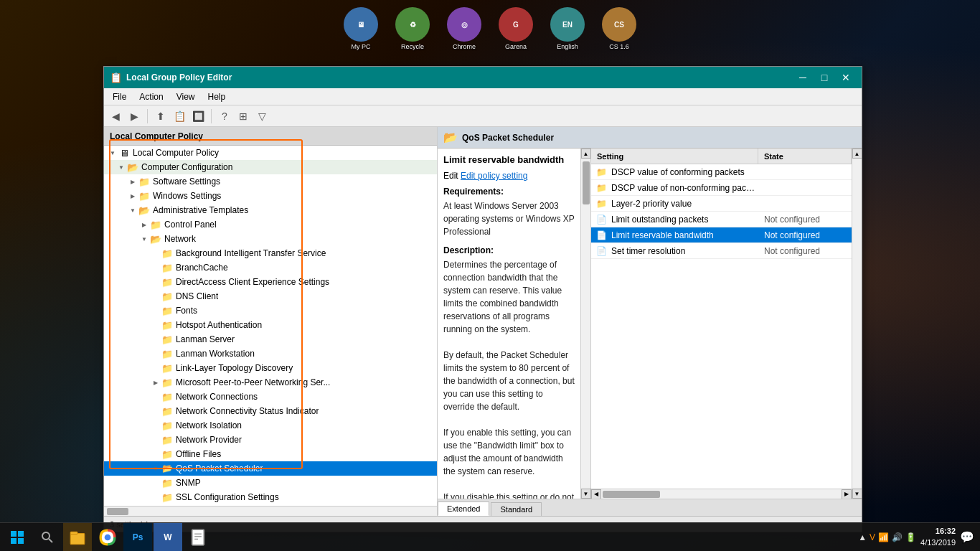  I want to click on start-button, so click(17, 537).